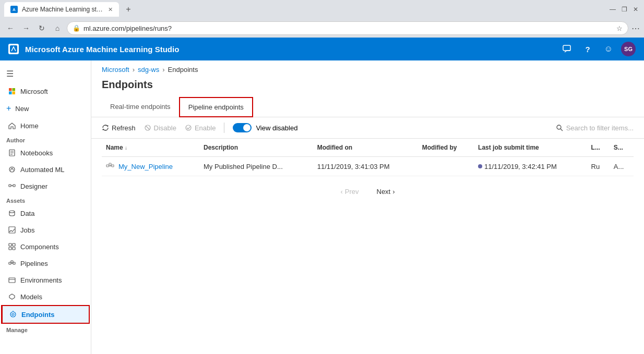 Image resolution: width=644 pixels, height=354 pixels. I want to click on smiley-button: ☺, so click(609, 49).